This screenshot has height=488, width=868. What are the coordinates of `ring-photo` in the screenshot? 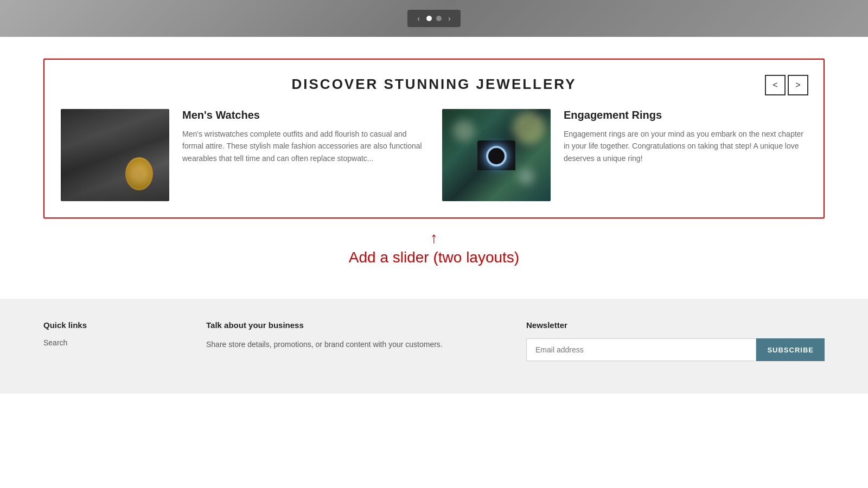 It's located at (496, 155).